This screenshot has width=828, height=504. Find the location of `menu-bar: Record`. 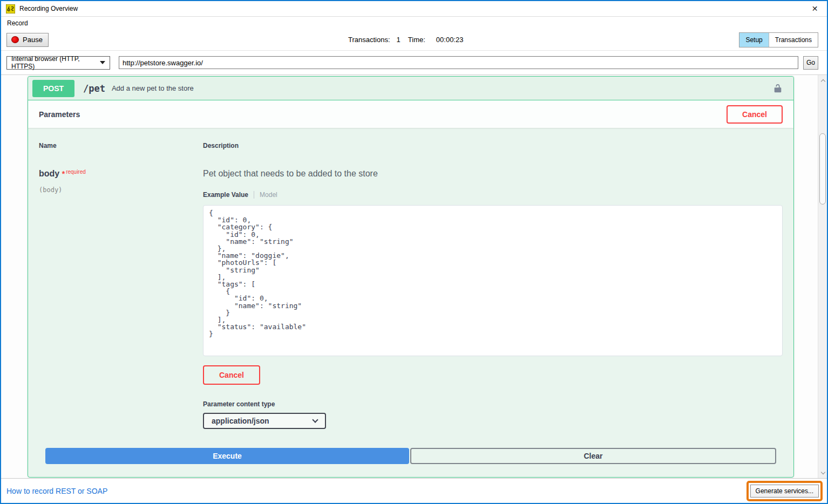

menu-bar: Record is located at coordinates (414, 23).